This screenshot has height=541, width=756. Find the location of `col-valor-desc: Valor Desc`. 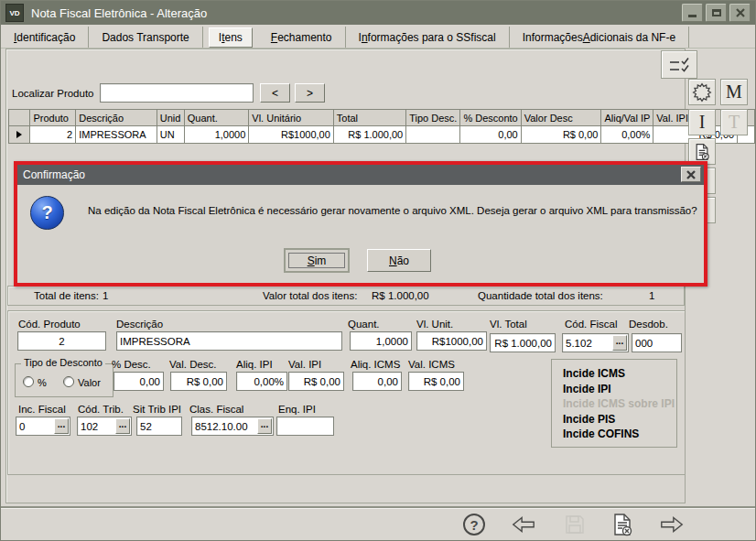

col-valor-desc: Valor Desc is located at coordinates (561, 118).